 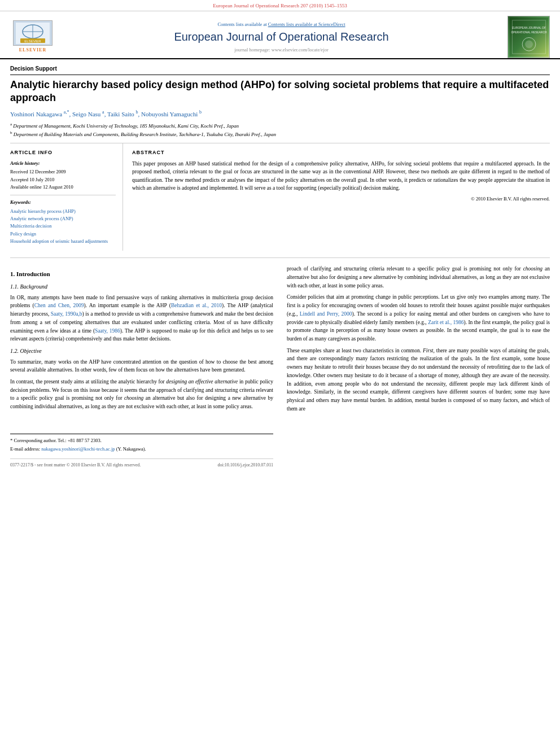 What do you see at coordinates (142, 440) in the screenshot?
I see `footnote-corresponding: * Corresponding author. Tel.: +81 887 57…` at bounding box center [142, 440].